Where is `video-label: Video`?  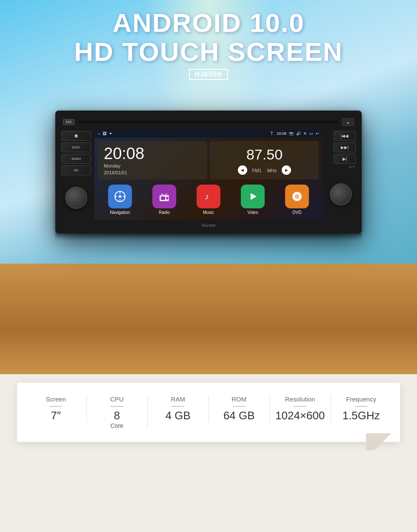
video-label: Video is located at coordinates (253, 213).